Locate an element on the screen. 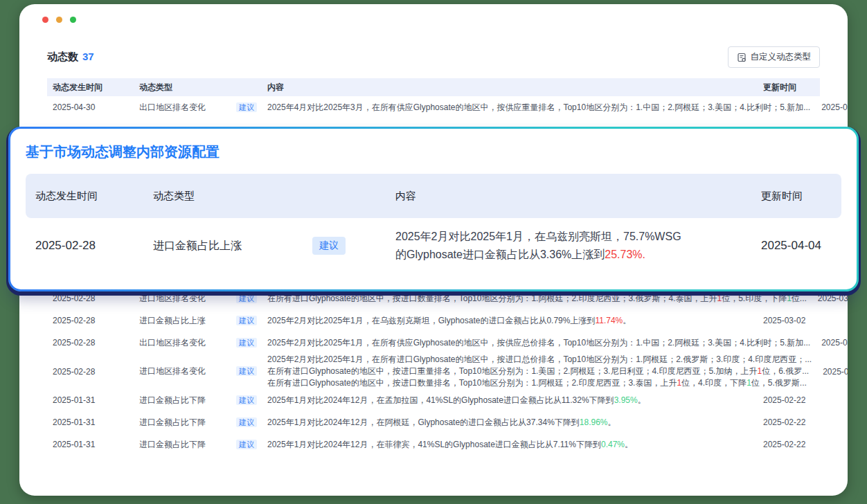  callout-title: 基于市场动态调整内部资源配置 is located at coordinates (434, 152).